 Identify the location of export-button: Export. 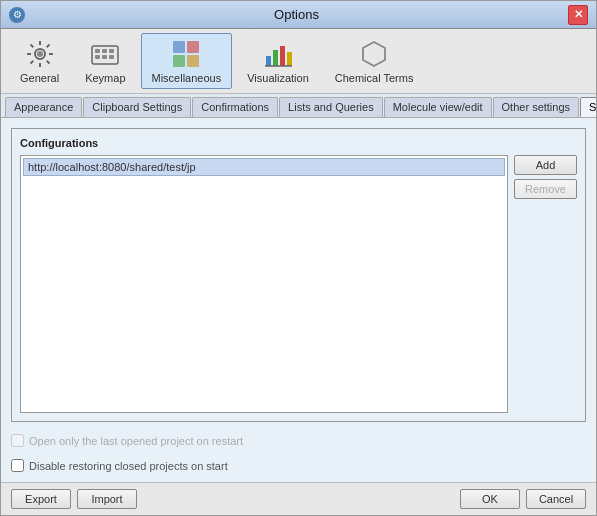
(41, 499).